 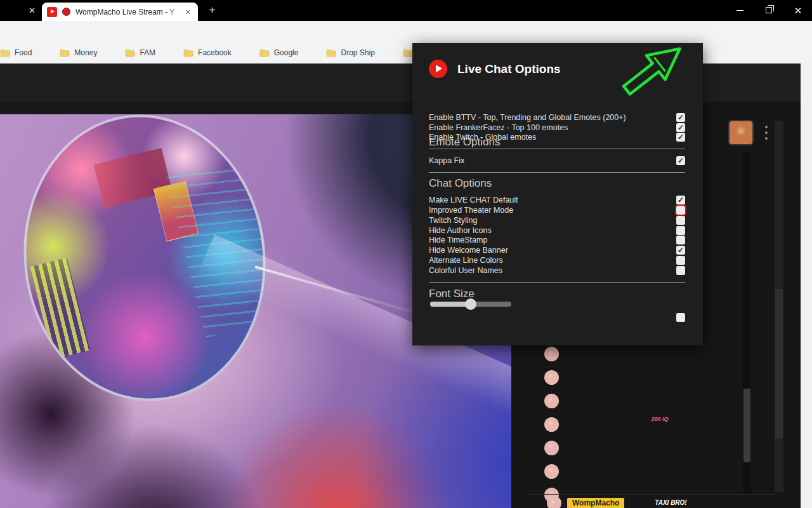 I want to click on checkbox-hide-timestamp, so click(x=681, y=240).